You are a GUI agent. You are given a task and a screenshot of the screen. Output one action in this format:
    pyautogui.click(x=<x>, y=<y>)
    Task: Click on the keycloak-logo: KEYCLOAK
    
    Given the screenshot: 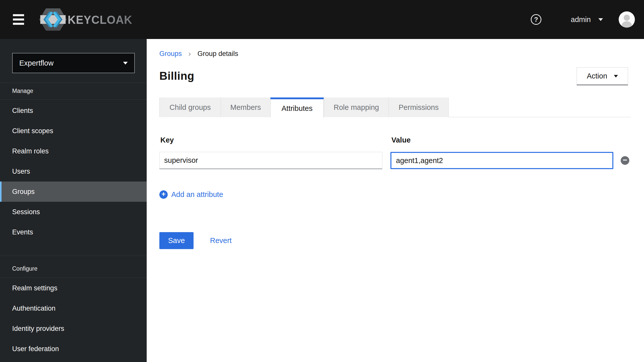 What is the action you would take?
    pyautogui.click(x=88, y=19)
    